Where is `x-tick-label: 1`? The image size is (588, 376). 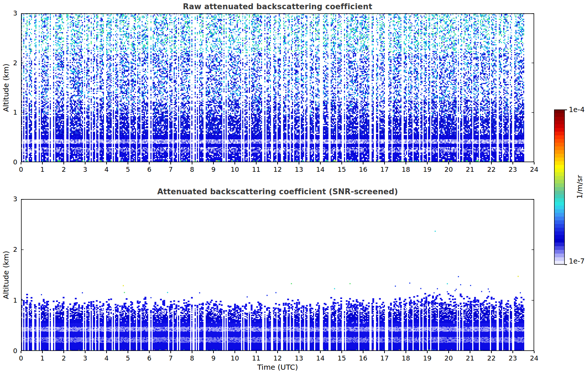 x-tick-label: 1 is located at coordinates (42, 170).